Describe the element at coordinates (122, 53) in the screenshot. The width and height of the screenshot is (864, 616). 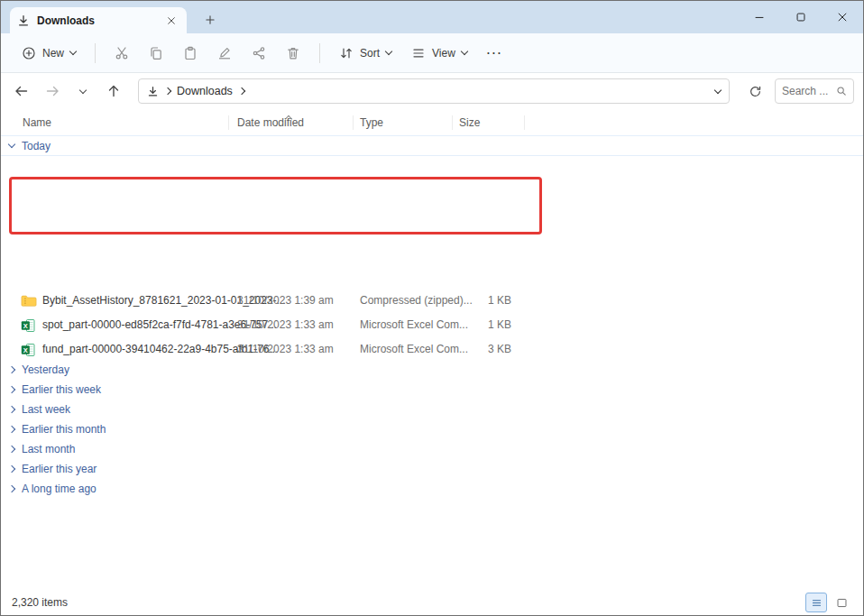
I see `cut-icon` at that location.